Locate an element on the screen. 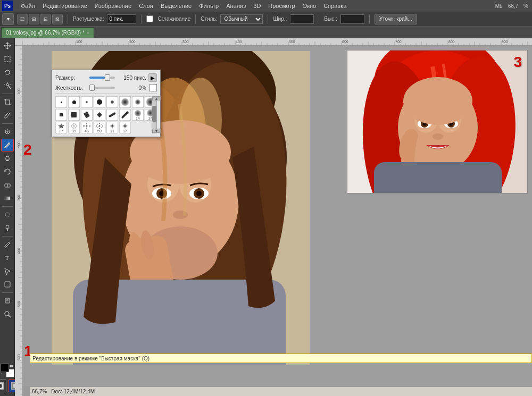 This screenshot has width=532, height=396. tool-pen is located at coordinates (7, 245).